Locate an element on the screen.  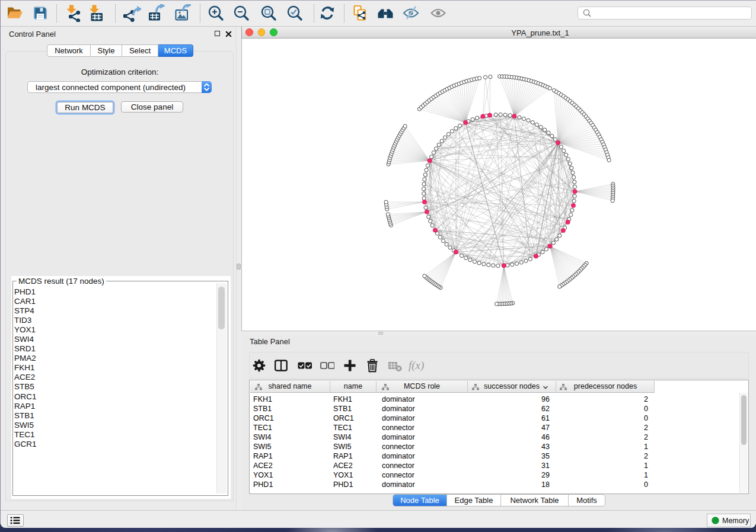
svg-text: f(x) is located at coordinates (416, 366).